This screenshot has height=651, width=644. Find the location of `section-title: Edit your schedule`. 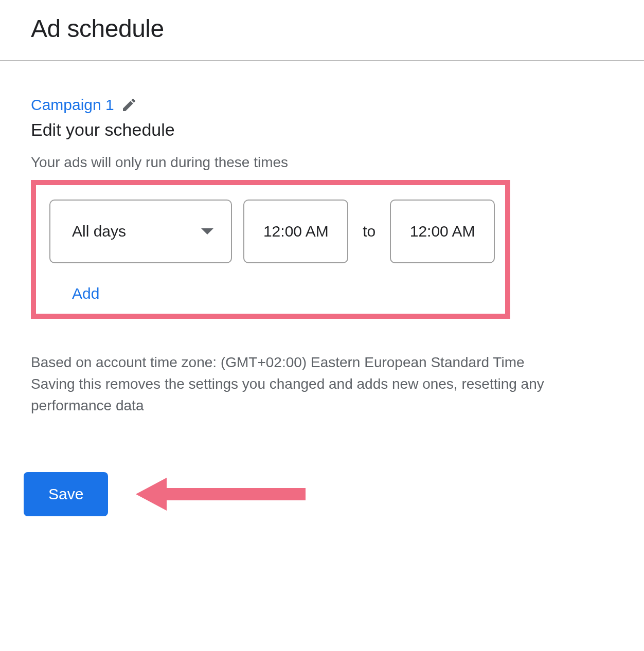

section-title: Edit your schedule is located at coordinates (322, 130).